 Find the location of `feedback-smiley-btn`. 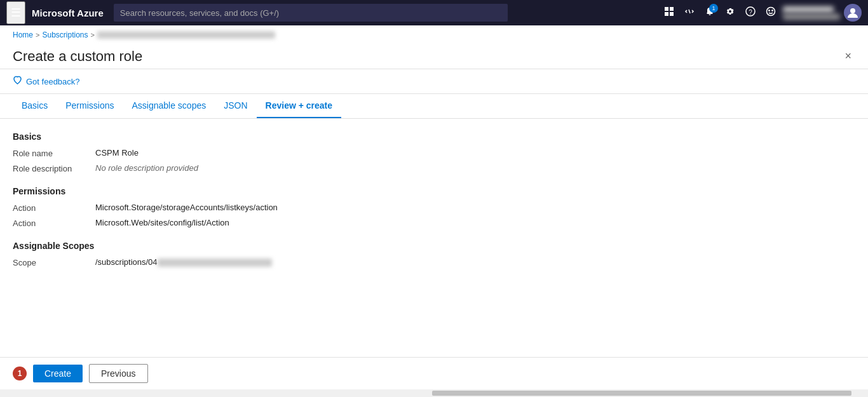

feedback-smiley-btn is located at coordinates (771, 13).